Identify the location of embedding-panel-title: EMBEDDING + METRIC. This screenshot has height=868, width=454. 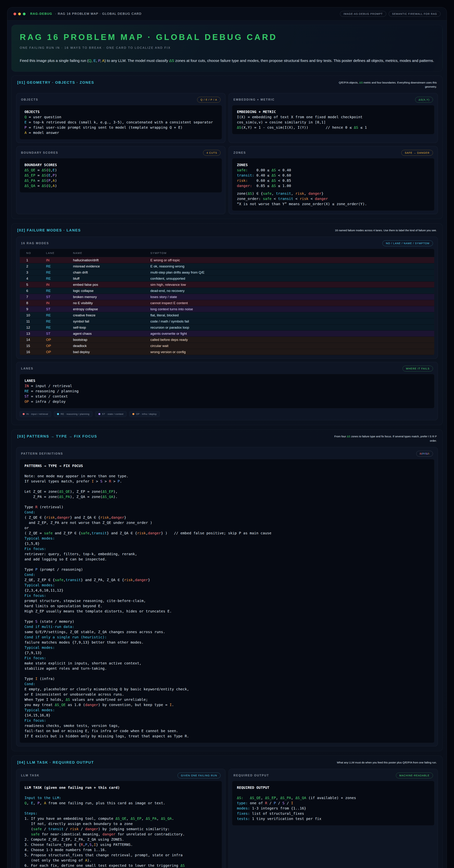
(254, 100).